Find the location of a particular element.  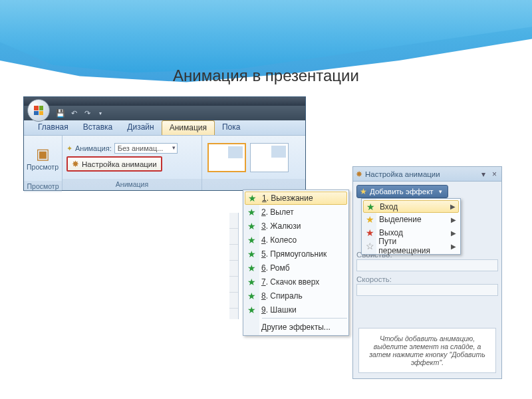

effect-item: ★9. Шашки is located at coordinates (296, 310).